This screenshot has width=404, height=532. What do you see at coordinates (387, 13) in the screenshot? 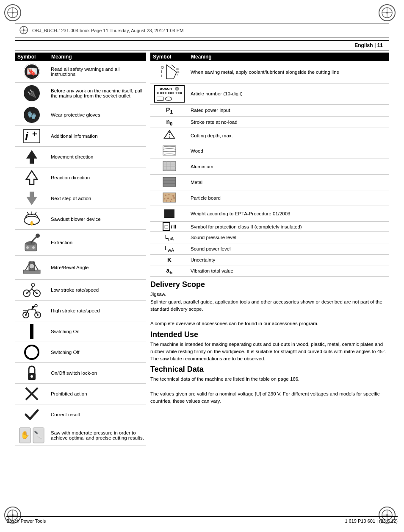
I see `corner-circle-tr` at bounding box center [387, 13].